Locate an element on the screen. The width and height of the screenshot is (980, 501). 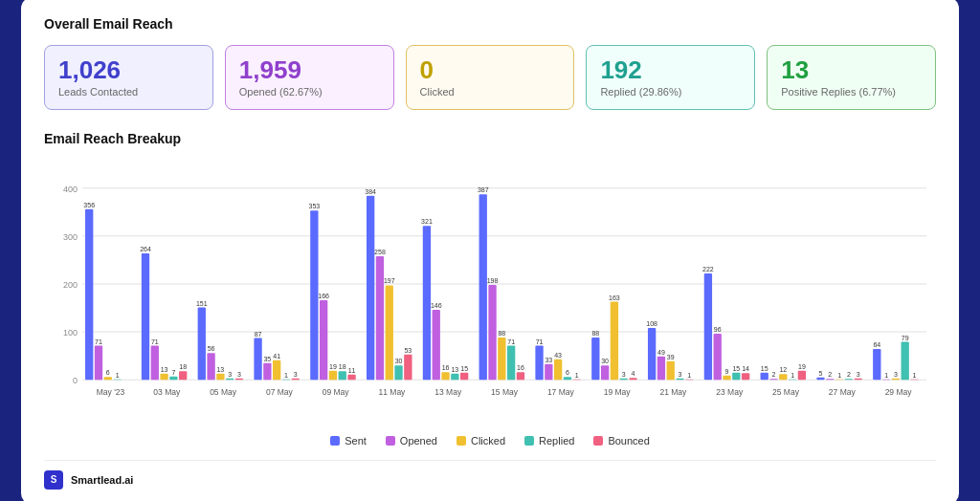
svg-text: 96 is located at coordinates (718, 329).